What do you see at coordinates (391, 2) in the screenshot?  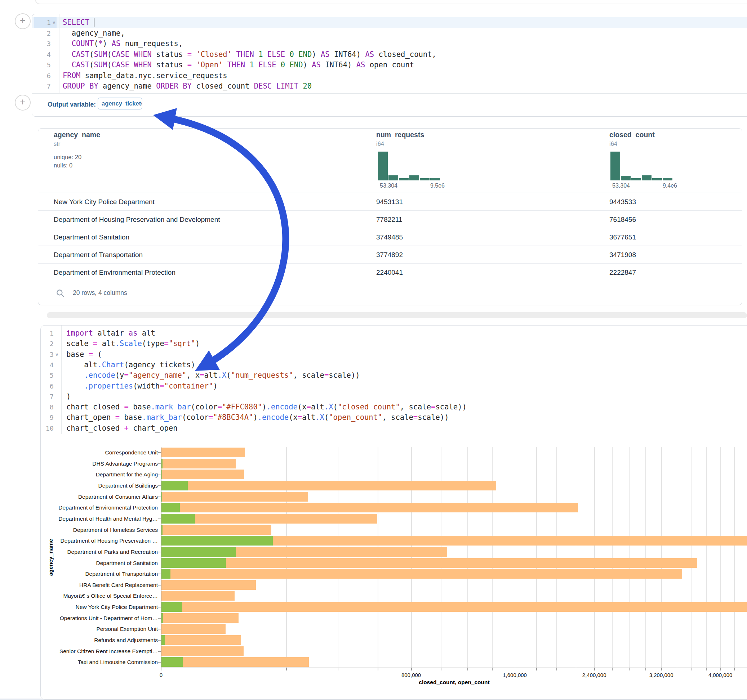 I see `previous-cell-edge` at bounding box center [391, 2].